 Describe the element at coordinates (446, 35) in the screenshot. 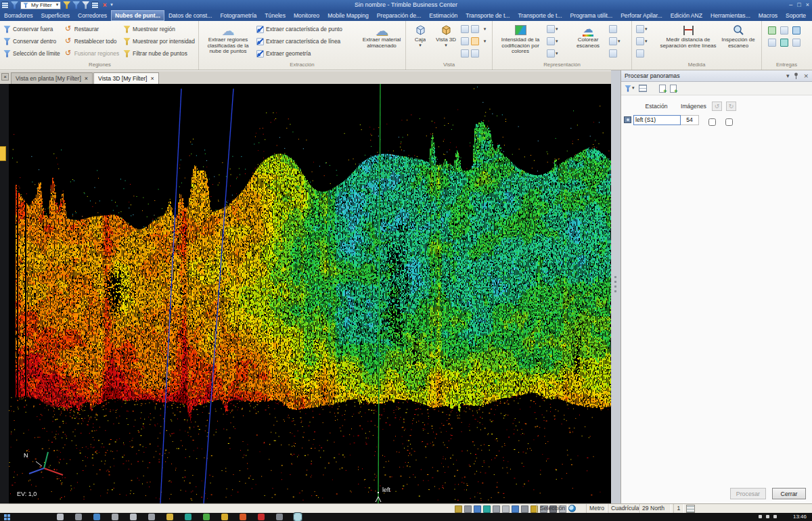

I see `view-3d-button: Vista 3D ▾` at that location.